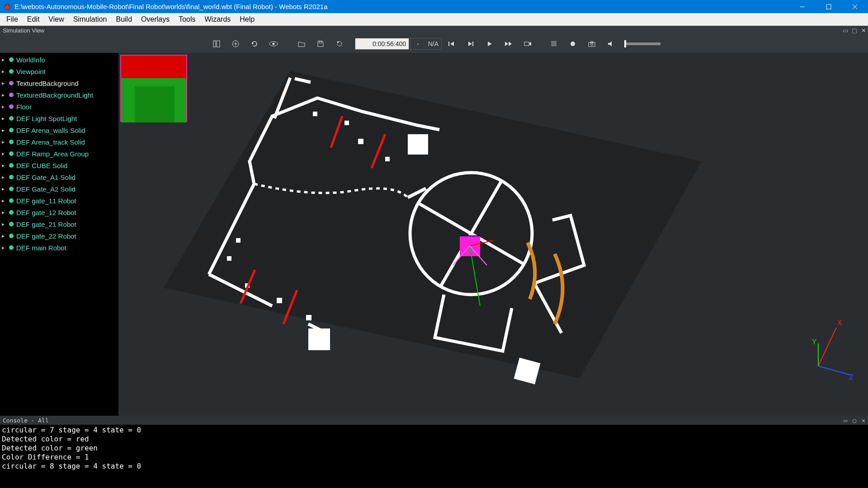 The width and height of the screenshot is (868, 488). I want to click on fast-forward-button, so click(509, 44).